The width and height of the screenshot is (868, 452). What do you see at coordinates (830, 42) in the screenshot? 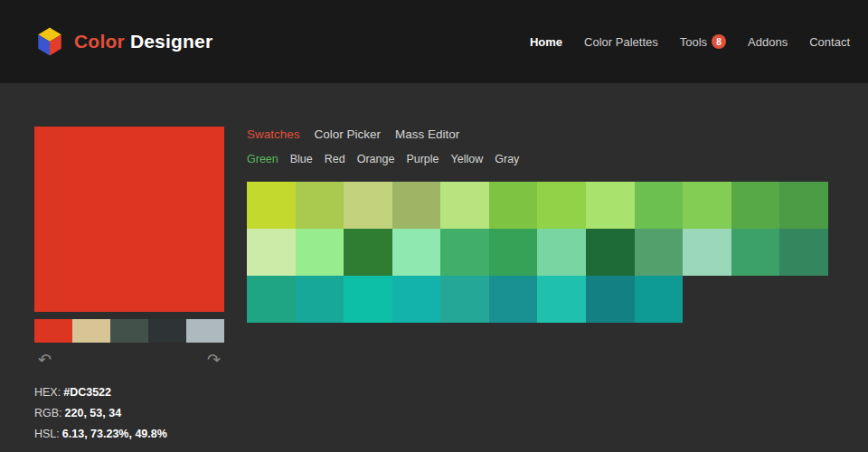
I see `nav-contact: Contact` at bounding box center [830, 42].